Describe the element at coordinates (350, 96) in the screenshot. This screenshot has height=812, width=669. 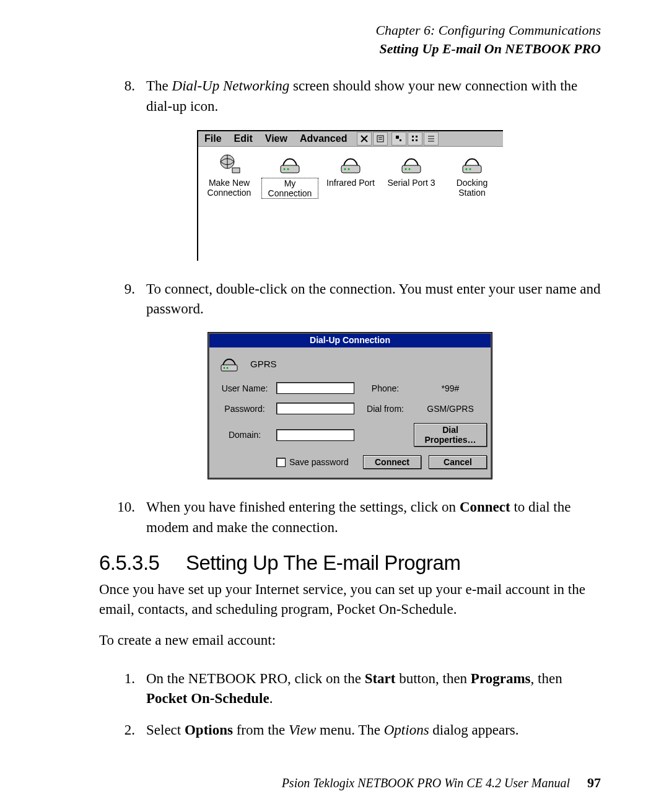
I see `step-8: 8. The Dial-Up Networking screen should …` at that location.